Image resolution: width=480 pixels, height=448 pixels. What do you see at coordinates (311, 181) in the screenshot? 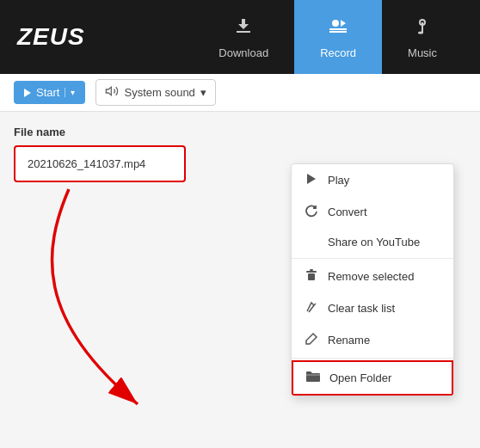
I see `play-menu-icon` at bounding box center [311, 181].